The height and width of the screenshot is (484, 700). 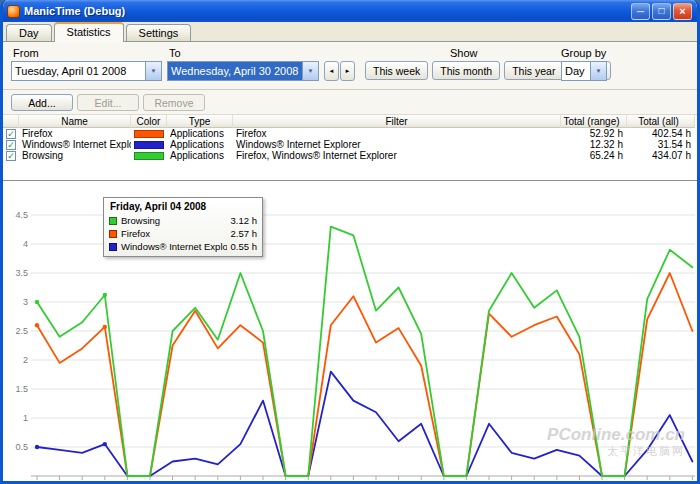 What do you see at coordinates (584, 71) in the screenshot?
I see `group-by-combo: Day ▼` at bounding box center [584, 71].